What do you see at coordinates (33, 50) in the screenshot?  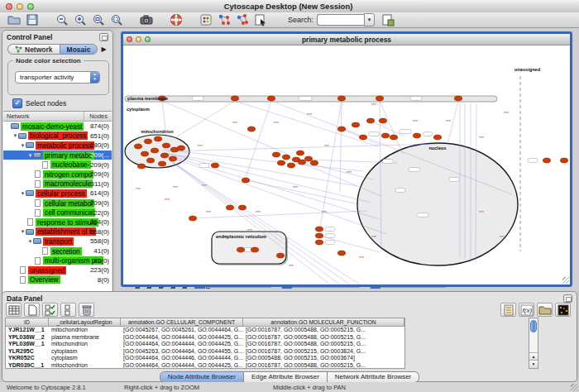 I see `tab-network: Network` at bounding box center [33, 50].